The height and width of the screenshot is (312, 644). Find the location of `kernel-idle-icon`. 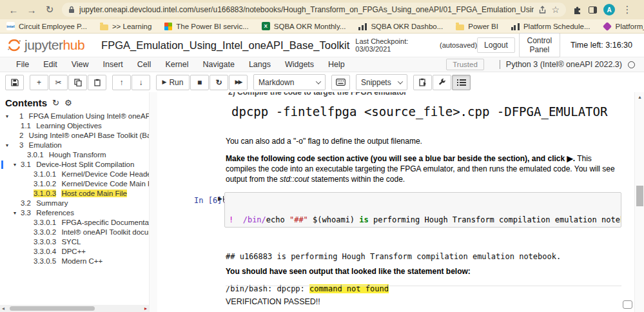

kernel-idle-icon is located at coordinates (632, 64).